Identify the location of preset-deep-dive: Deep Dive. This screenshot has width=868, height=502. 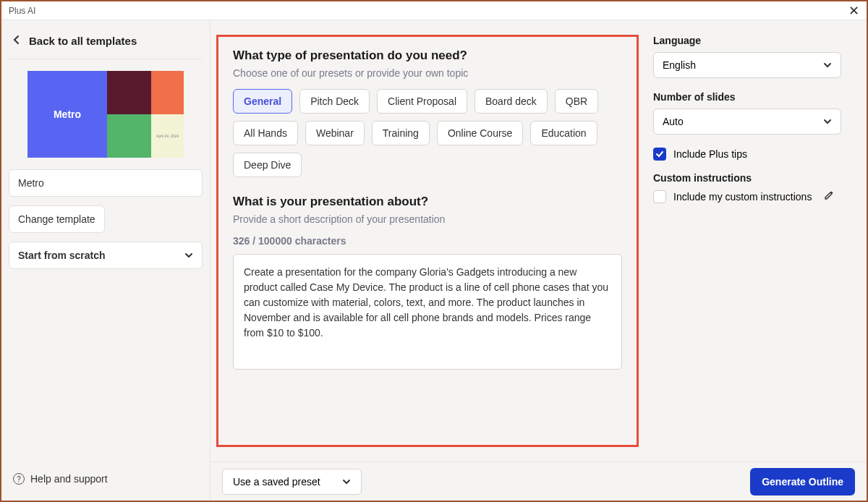
(268, 165).